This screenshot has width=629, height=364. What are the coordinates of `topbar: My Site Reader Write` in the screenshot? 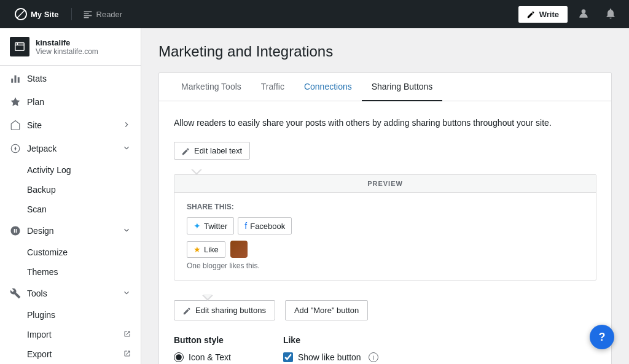 It's located at (314, 14).